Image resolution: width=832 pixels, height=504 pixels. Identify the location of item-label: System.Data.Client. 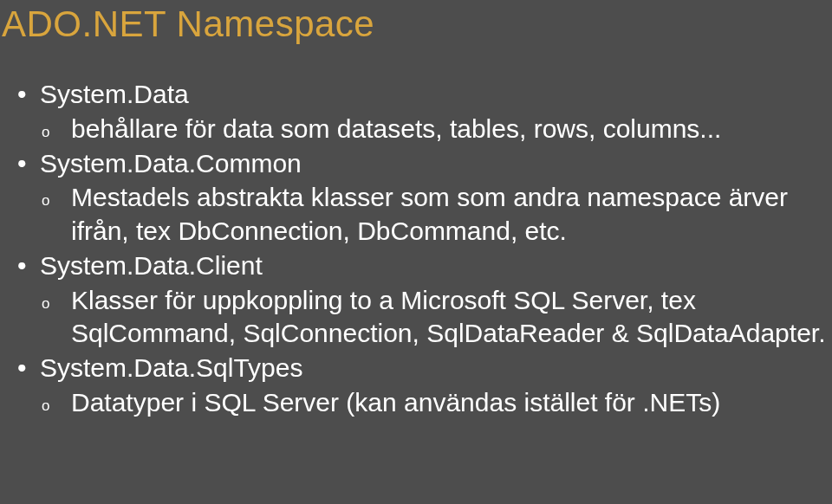
(151, 265).